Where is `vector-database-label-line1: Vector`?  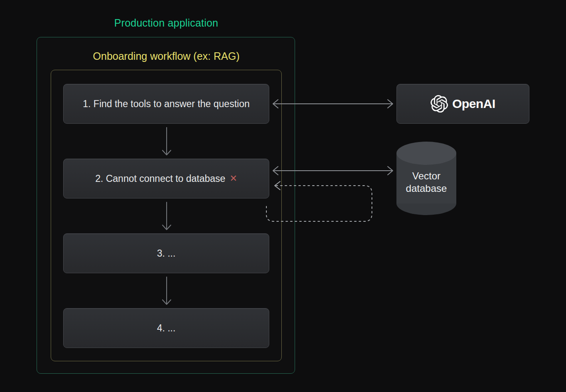 vector-database-label-line1: Vector is located at coordinates (426, 176).